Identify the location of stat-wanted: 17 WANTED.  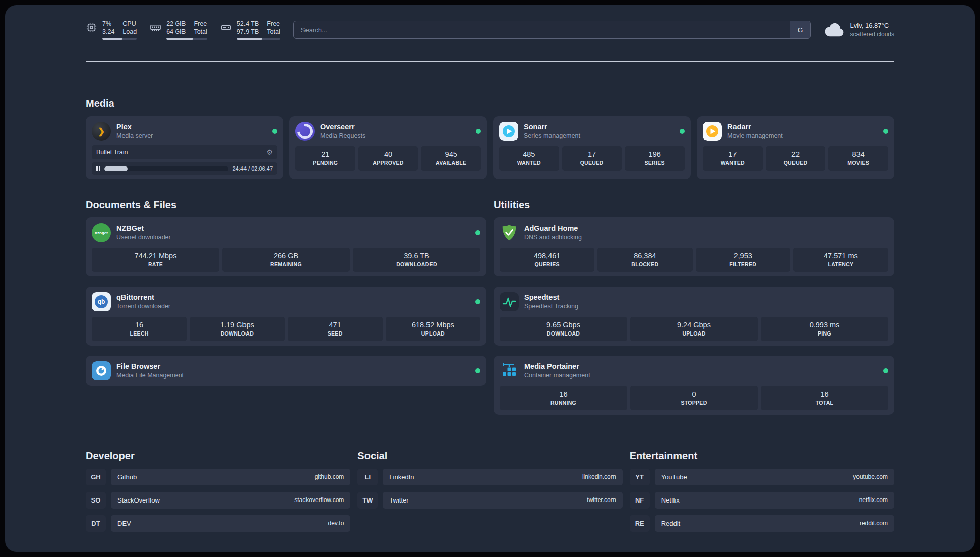
(733, 158).